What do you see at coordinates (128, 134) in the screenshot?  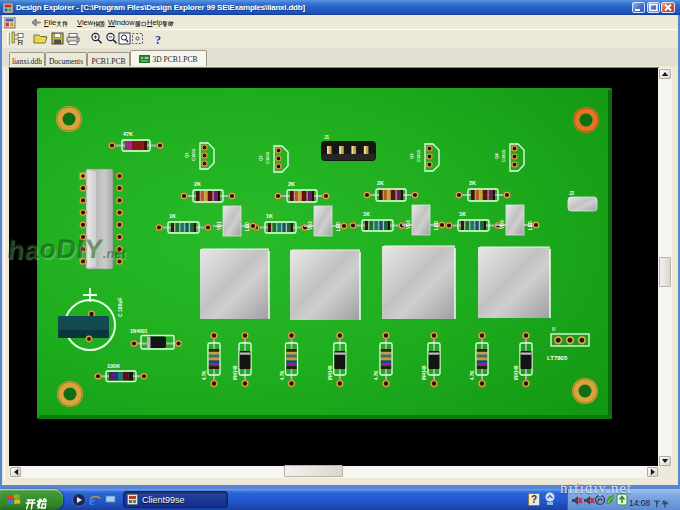 I see `svg-text: 47K` at bounding box center [128, 134].